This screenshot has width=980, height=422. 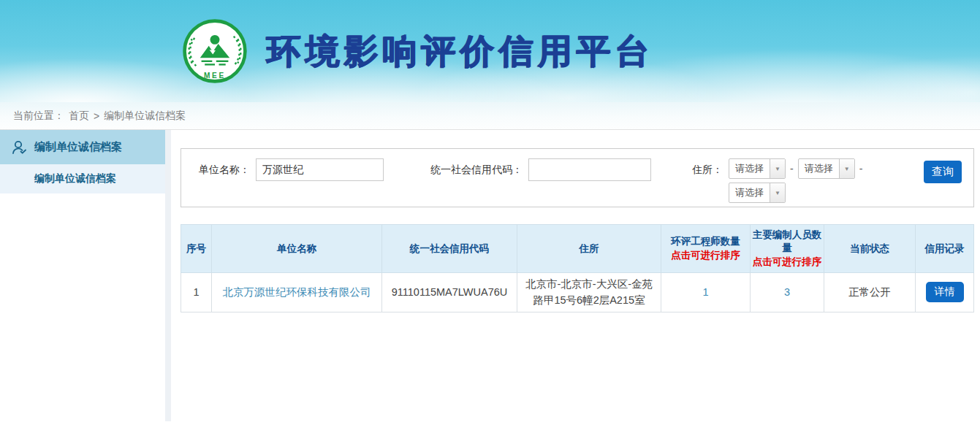 I want to click on staff-count-link: 3, so click(x=787, y=292).